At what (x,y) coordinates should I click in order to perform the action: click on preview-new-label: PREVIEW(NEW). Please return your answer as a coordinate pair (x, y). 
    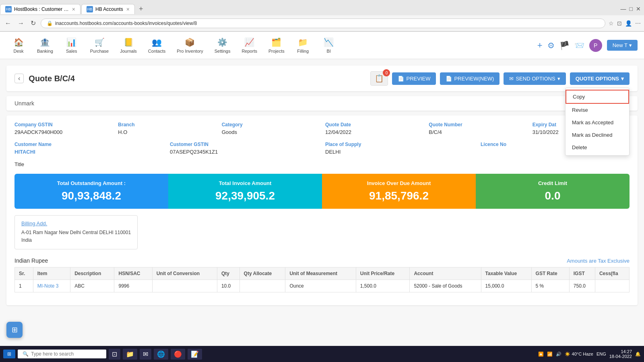
    Looking at the image, I should click on (474, 79).